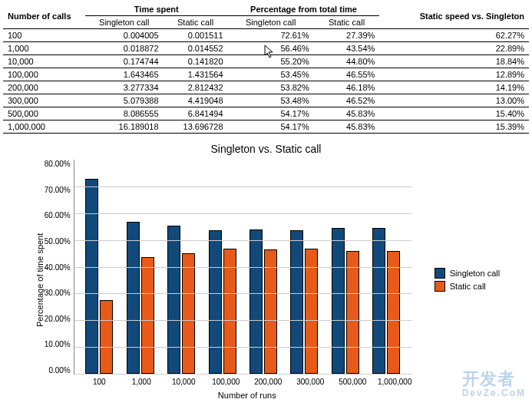  Describe the element at coordinates (45, 114) in the screenshot. I see `cell-calls: 500,000` at that location.